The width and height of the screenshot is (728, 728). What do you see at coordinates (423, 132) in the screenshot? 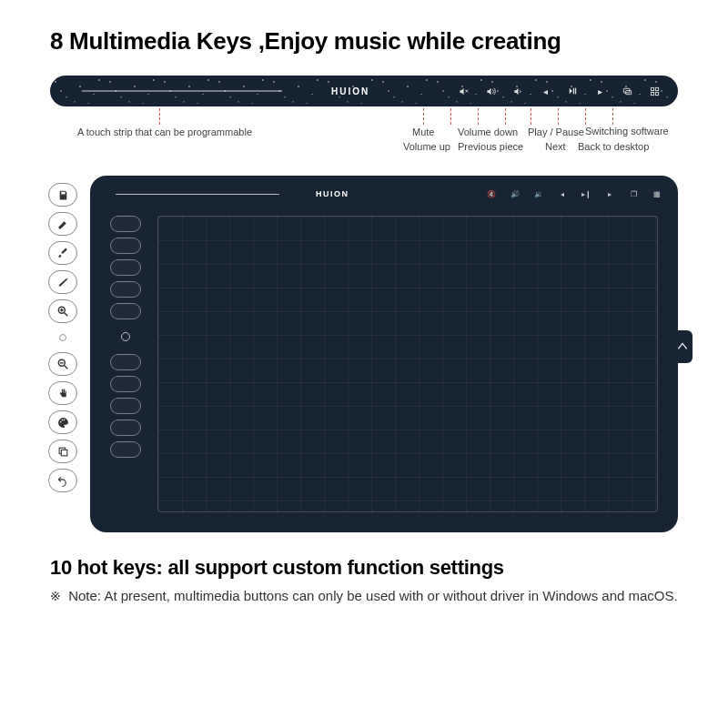
I see `label-mute: Mute` at bounding box center [423, 132].